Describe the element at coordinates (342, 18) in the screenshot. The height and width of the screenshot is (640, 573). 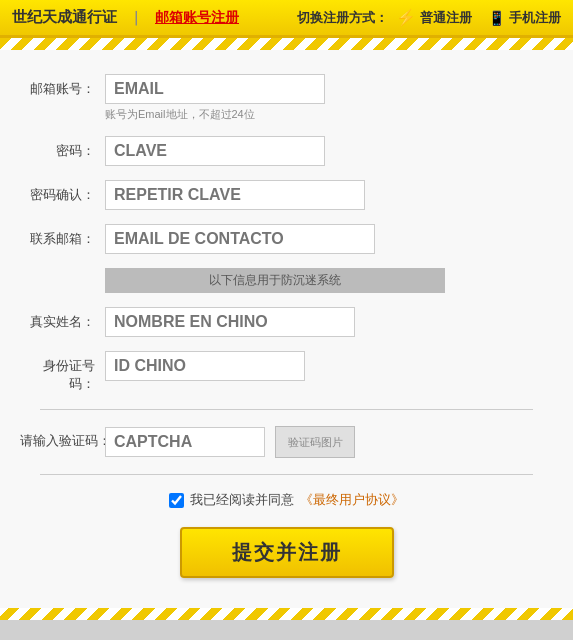
I see `switch-label: 切换注册方式：` at that location.